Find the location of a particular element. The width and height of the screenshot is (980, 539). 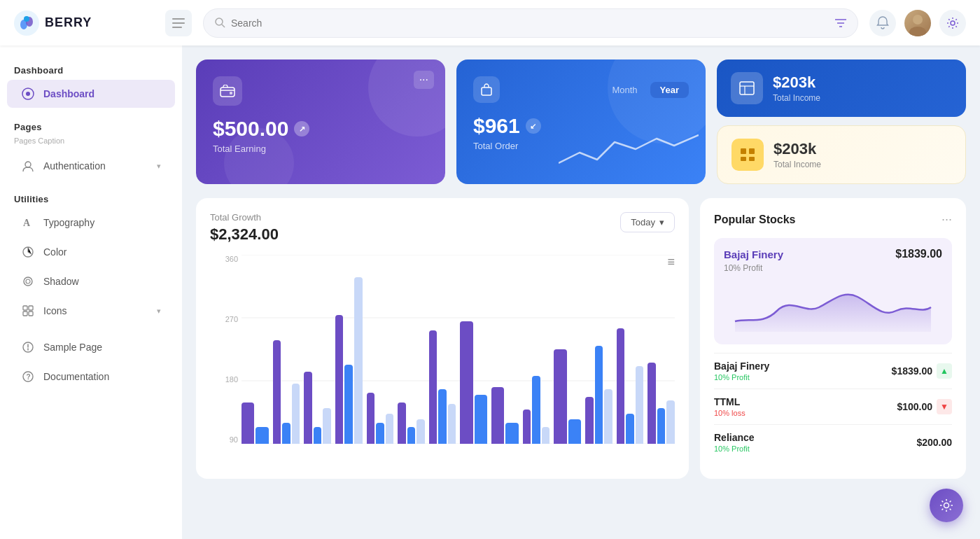

stock-reliance-info: Reliance 10% Profit is located at coordinates (734, 442).